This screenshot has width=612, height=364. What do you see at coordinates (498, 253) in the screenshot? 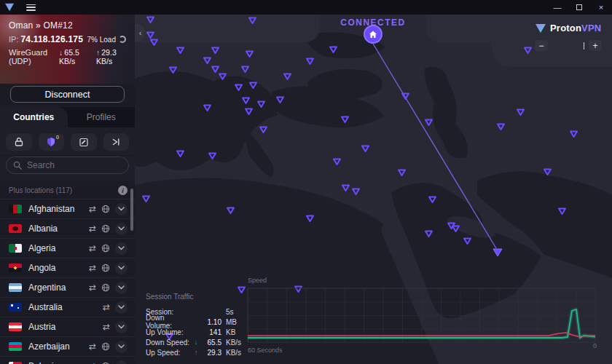
I see `connected-server-marker` at bounding box center [498, 253].